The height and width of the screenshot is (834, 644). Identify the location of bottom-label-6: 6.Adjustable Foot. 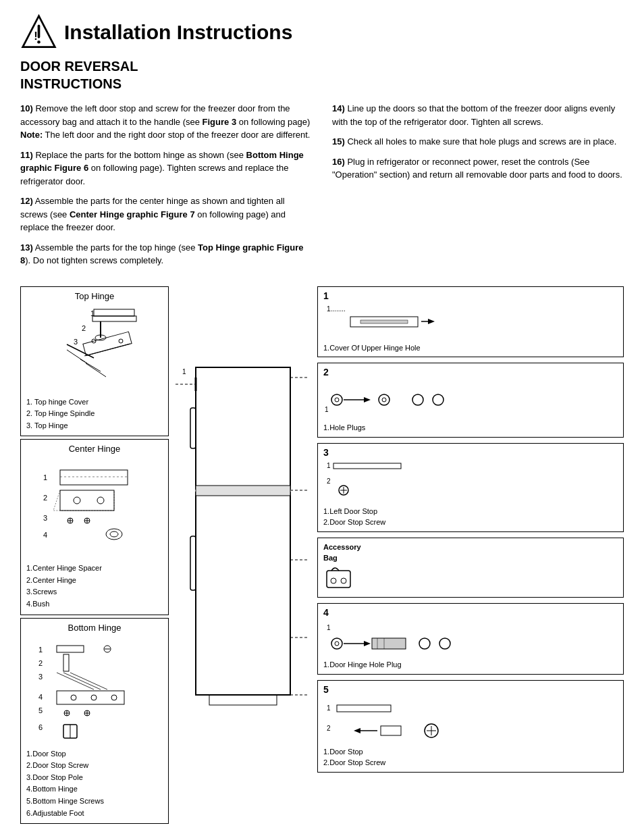
(95, 814).